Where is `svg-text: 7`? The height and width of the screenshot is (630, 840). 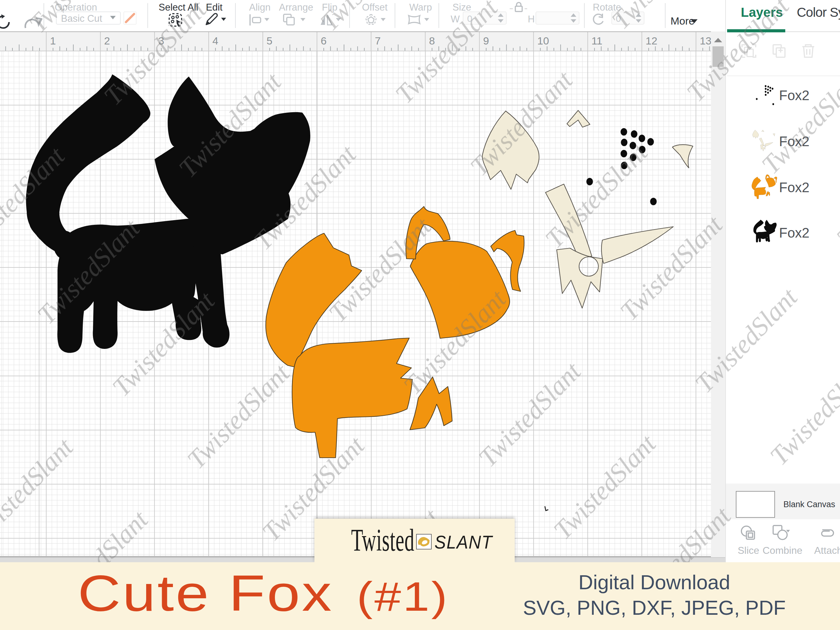 svg-text: 7 is located at coordinates (377, 41).